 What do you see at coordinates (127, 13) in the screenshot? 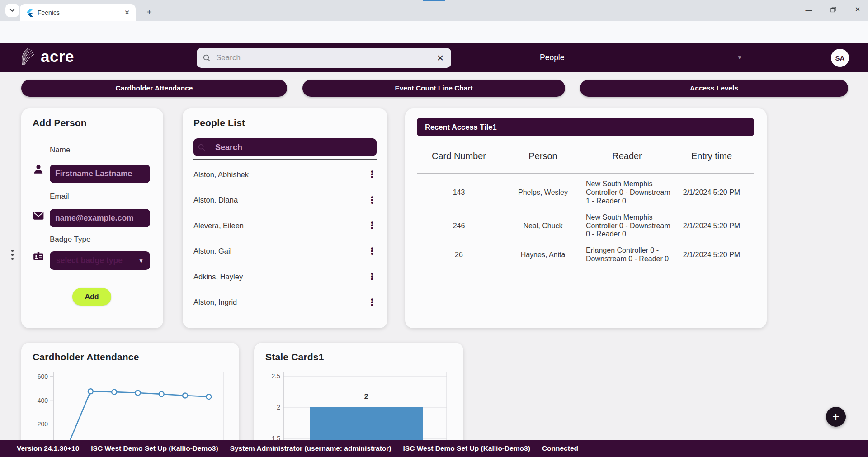
I see `tab-close-icon: ✕` at bounding box center [127, 13].